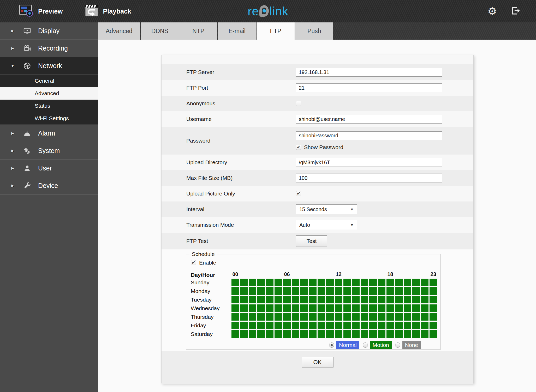  Describe the element at coordinates (41, 11) in the screenshot. I see `preview-button: Preview` at that location.